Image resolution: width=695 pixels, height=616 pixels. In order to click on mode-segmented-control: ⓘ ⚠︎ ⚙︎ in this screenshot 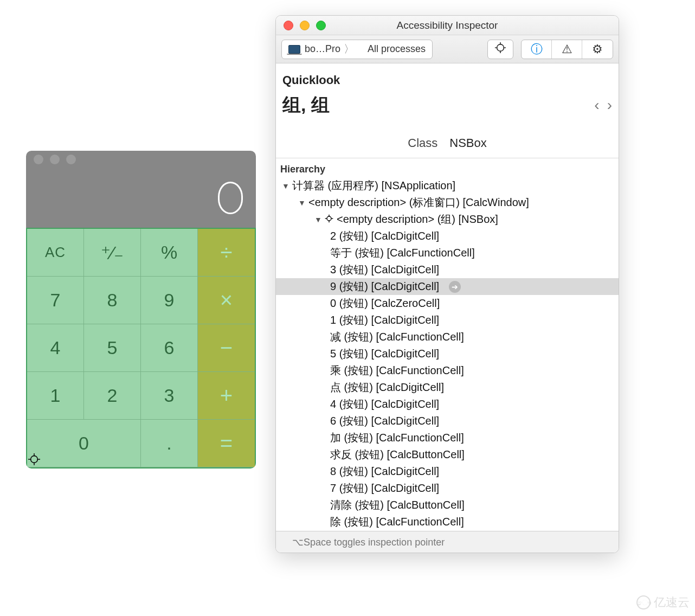, I will do `click(567, 49)`.